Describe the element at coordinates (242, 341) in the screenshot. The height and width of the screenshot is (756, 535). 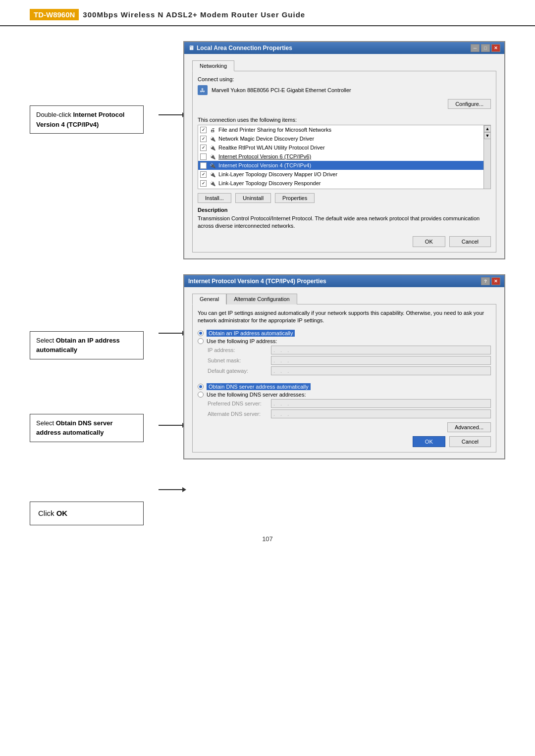
I see `radio-use-ip-label: Use the following IP address:` at that location.